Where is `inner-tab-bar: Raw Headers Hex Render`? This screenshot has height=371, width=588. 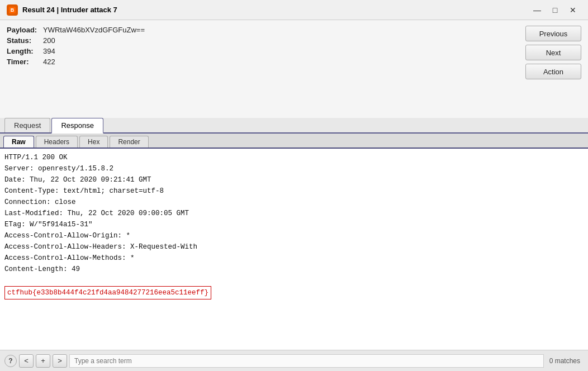
inner-tab-bar: Raw Headers Hex Render is located at coordinates (294, 141).